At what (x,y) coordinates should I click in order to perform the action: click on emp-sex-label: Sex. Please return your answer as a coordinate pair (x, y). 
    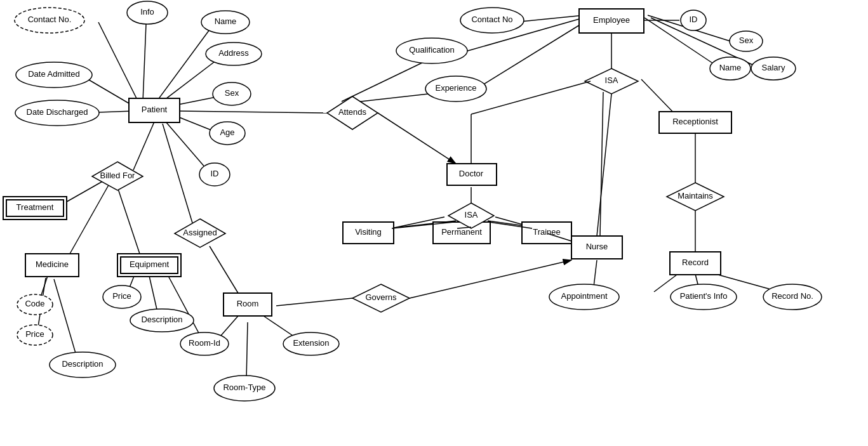
    Looking at the image, I should click on (747, 41).